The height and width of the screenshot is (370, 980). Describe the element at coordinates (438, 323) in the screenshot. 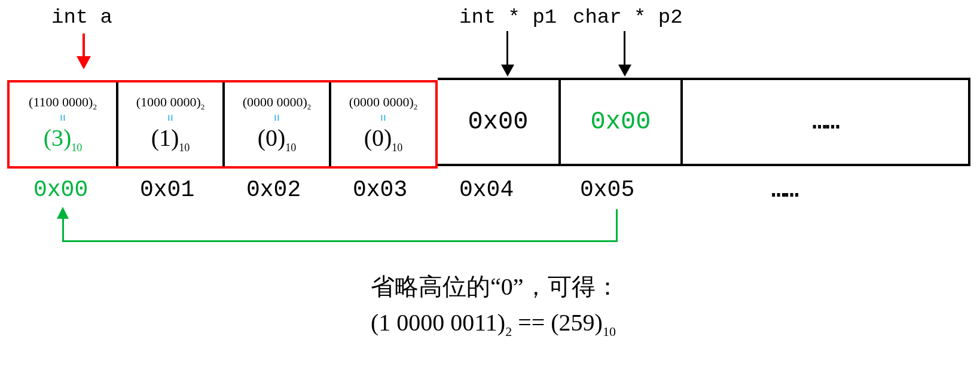

I see `footnote-bin: (1 0000 0011)` at that location.